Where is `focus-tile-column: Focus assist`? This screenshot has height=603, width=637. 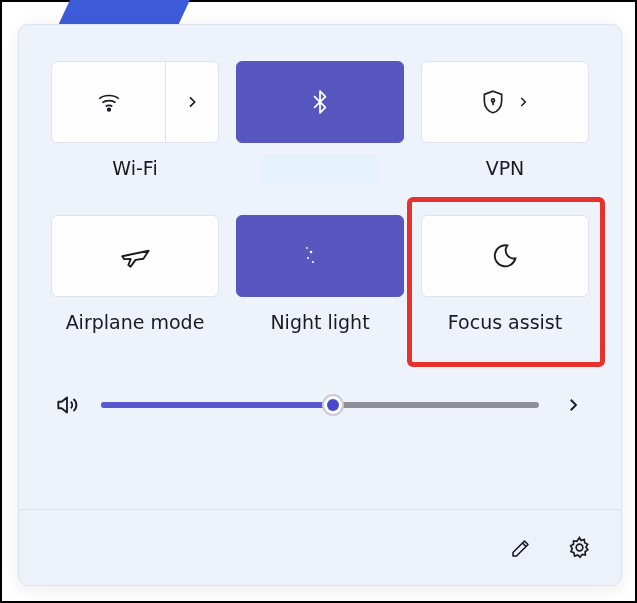 focus-tile-column: Focus assist is located at coordinates (505, 276).